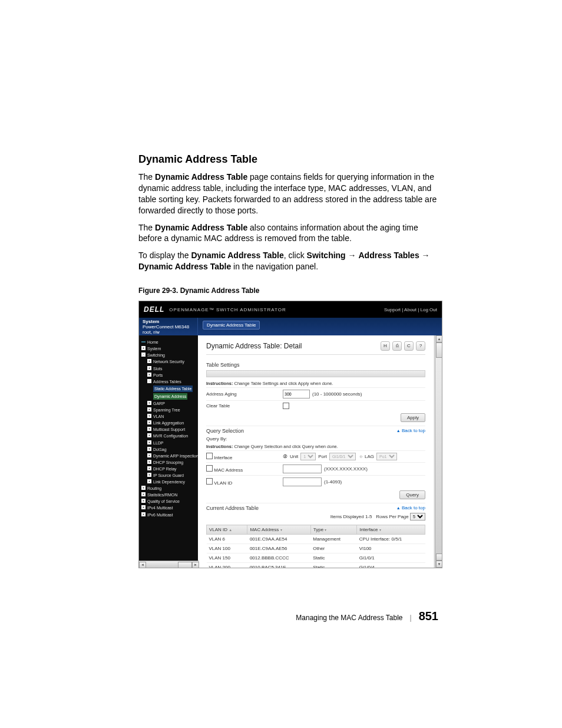  I want to click on nav-dhcp-relay: DHCP Relay, so click(165, 469).